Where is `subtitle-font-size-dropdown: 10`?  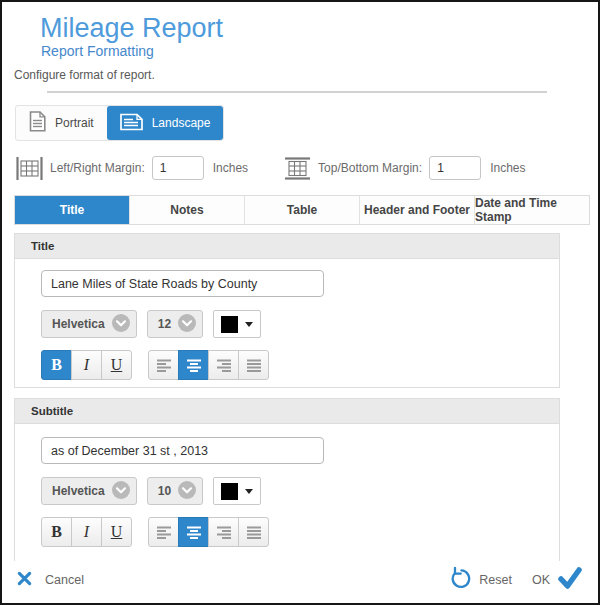
subtitle-font-size-dropdown: 10 is located at coordinates (175, 491).